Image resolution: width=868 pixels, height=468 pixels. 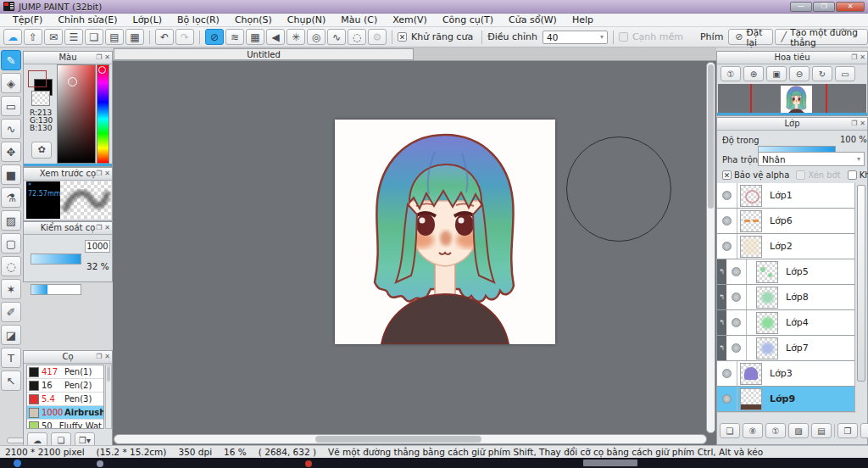 What do you see at coordinates (76, 114) in the screenshot?
I see `saturation-value-picker` at bounding box center [76, 114].